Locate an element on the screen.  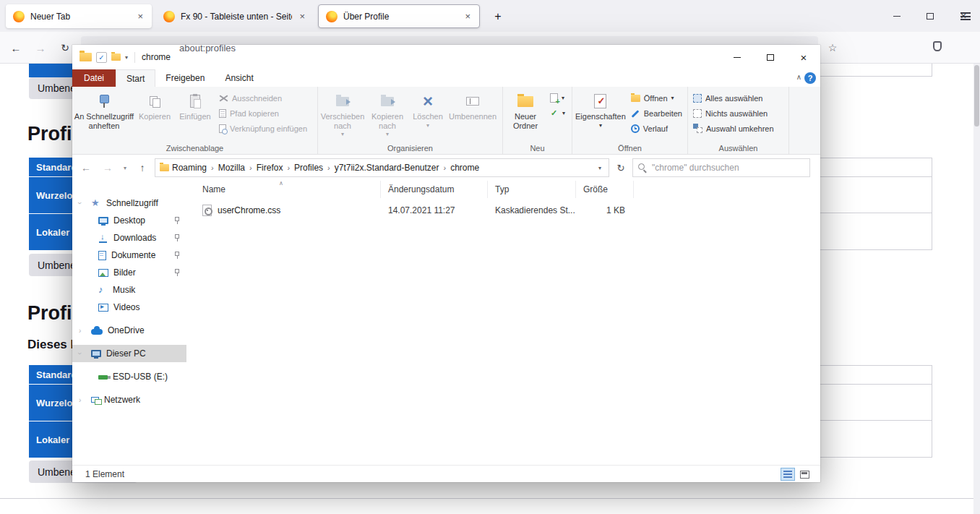
new-folder-button: Neuer Ordner is located at coordinates (525, 115).